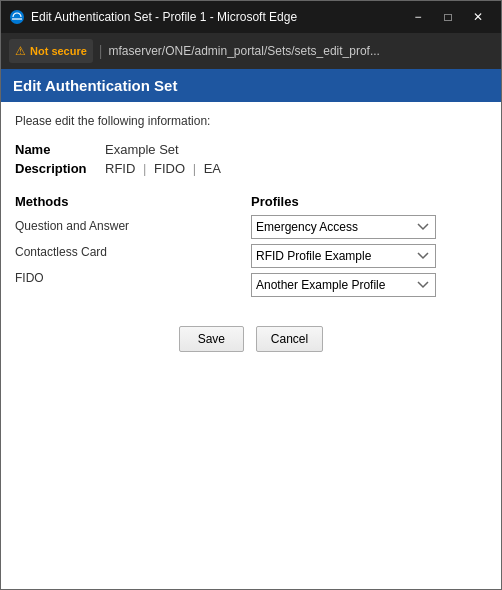 Image resolution: width=502 pixels, height=590 pixels. I want to click on method-item-2: Contactless Card, so click(133, 250).